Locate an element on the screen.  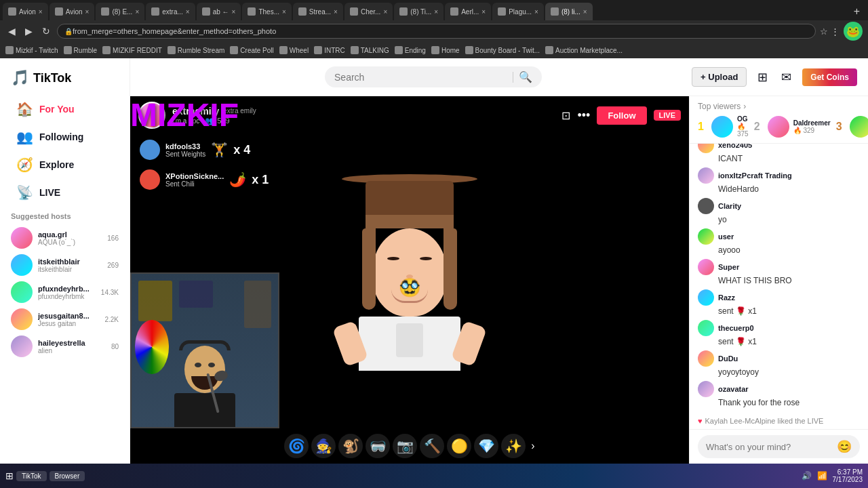
nav-icon: 👥 is located at coordinates (24, 137).